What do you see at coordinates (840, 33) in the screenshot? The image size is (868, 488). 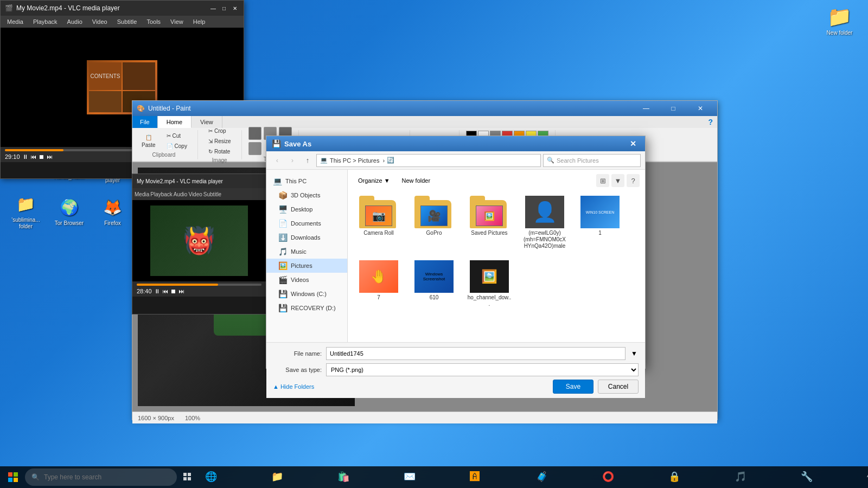 I see `new-folder-desktop-label: New folder` at bounding box center [840, 33].